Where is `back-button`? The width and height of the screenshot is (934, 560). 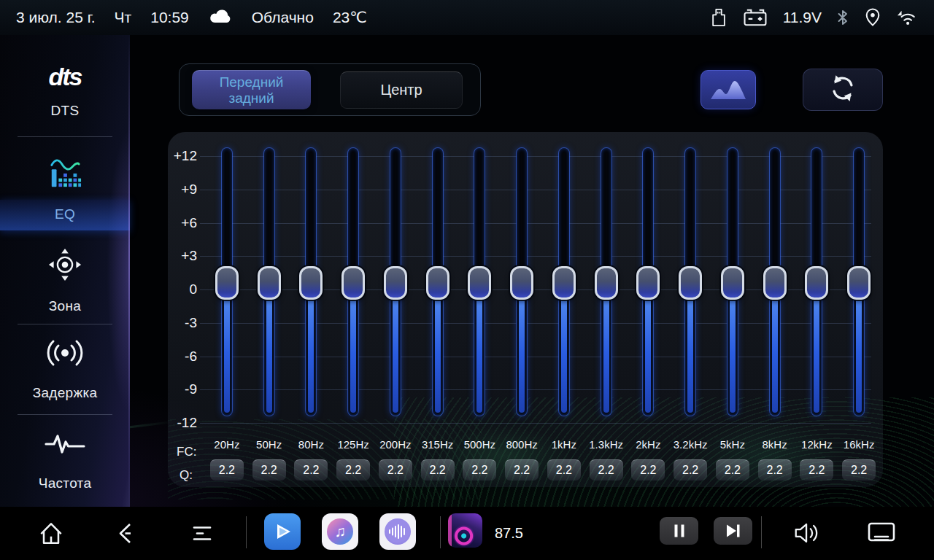
back-button is located at coordinates (126, 533).